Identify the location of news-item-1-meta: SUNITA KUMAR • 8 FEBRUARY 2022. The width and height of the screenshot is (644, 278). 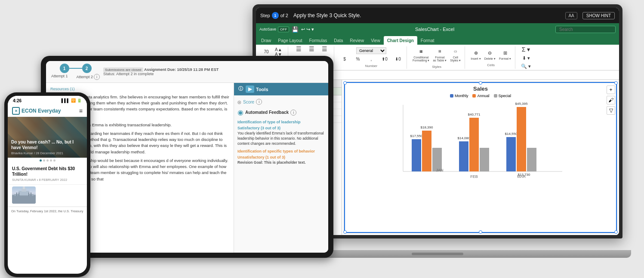
(47, 180).